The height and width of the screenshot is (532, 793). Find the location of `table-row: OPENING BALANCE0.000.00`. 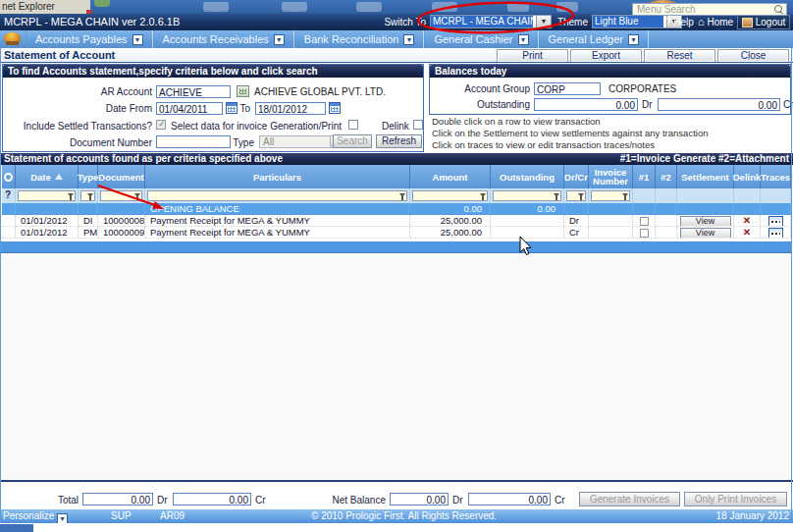

table-row: OPENING BALANCE0.000.00 is located at coordinates (396, 209).